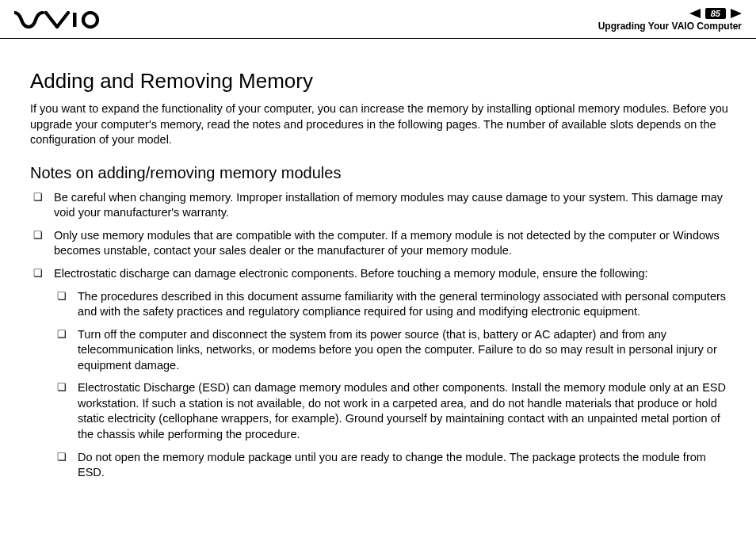 The height and width of the screenshot is (534, 756). What do you see at coordinates (392, 350) in the screenshot?
I see `list-item: Turn off the computer and disconnect the…` at bounding box center [392, 350].